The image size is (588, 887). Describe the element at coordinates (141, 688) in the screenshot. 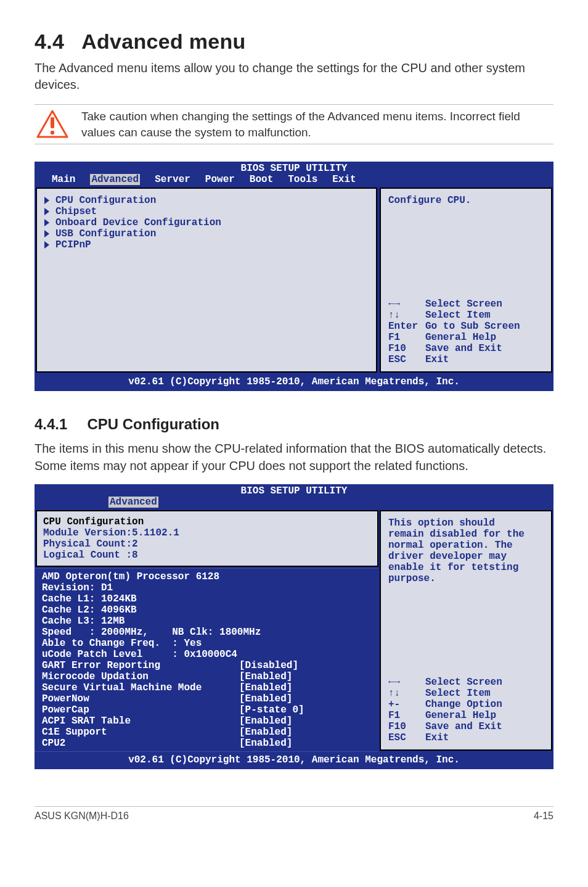

I see `option-label: Secure Virtual Machine Mode` at that location.